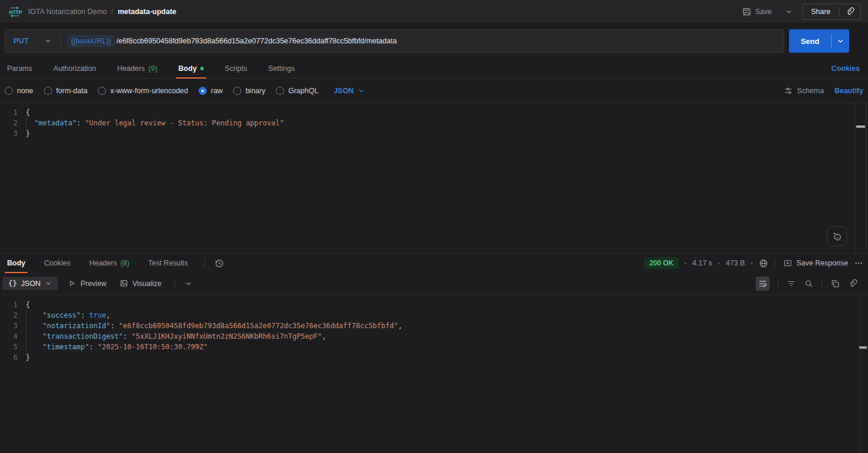 The width and height of the screenshot is (868, 453). What do you see at coordinates (860, 178) in the screenshot?
I see `request-editor-scrollbar` at bounding box center [860, 178].